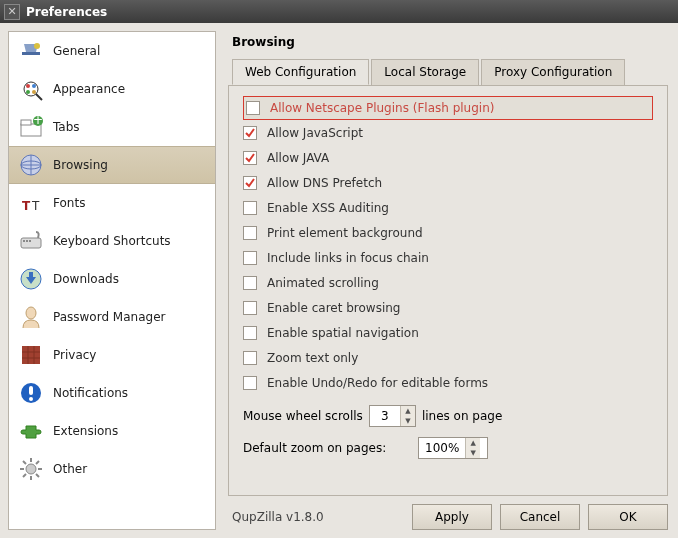  Describe the element at coordinates (86, 279) in the screenshot. I see `sidebar-item-label: Downloads` at that location.